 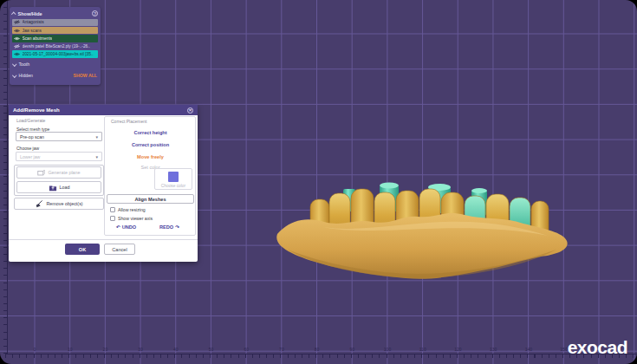 What do you see at coordinates (56, 47) in the screenshot?
I see `layer-label: devshi patel BiteScan2.ply (19-..-26..` at bounding box center [56, 47].